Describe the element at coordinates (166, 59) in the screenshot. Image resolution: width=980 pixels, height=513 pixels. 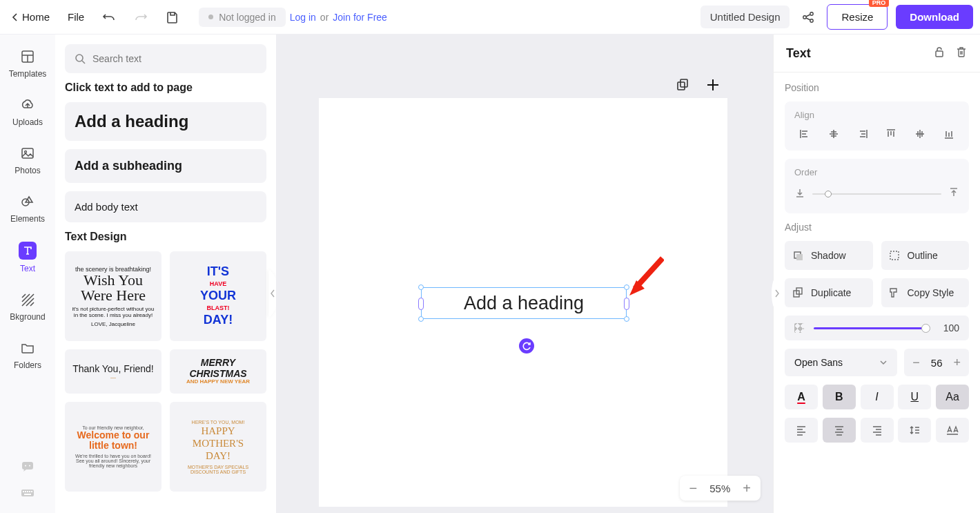
I see `search-input-wrap` at that location.